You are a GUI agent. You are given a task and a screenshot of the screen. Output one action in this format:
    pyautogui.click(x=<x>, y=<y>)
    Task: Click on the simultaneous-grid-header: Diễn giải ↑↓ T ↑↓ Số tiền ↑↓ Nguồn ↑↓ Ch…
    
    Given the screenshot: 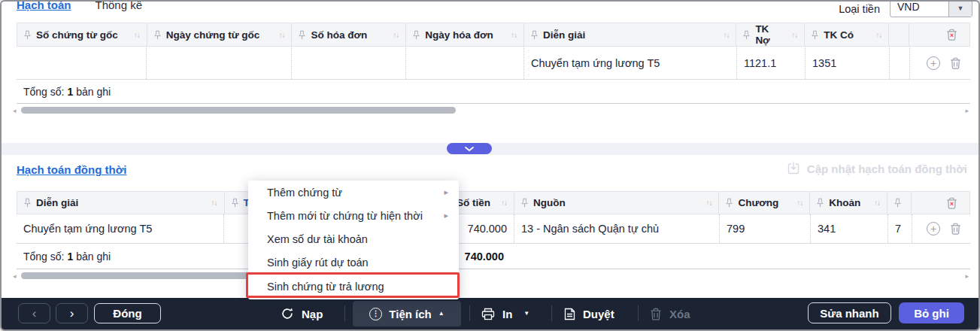 What is the action you would take?
    pyautogui.click(x=493, y=203)
    